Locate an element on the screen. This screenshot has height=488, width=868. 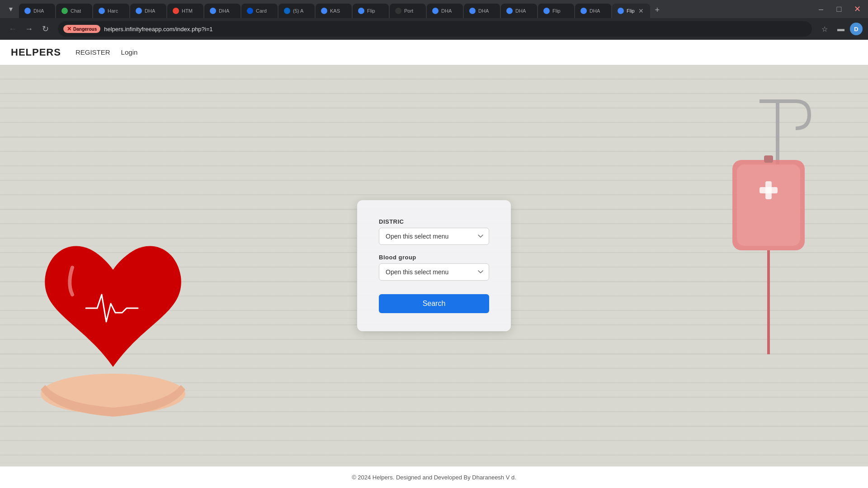
tab-linkedin: (5) A is located at coordinates (297, 11).